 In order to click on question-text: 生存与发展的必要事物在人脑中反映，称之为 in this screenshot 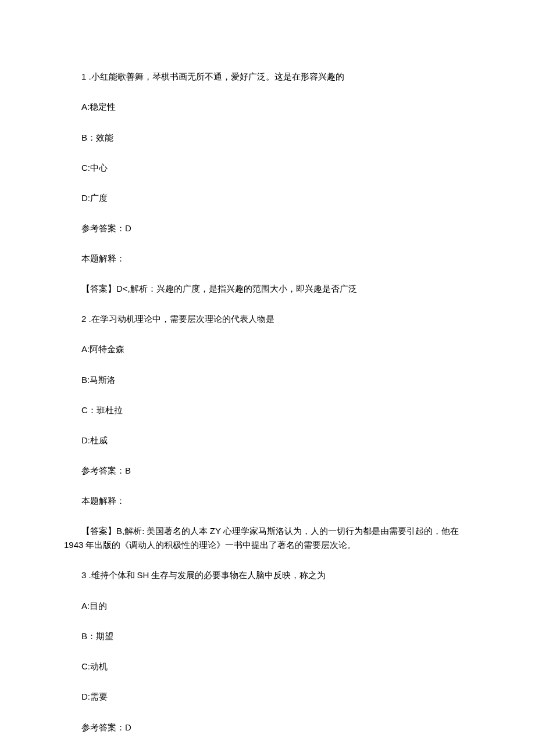, I will do `click(237, 575)`.